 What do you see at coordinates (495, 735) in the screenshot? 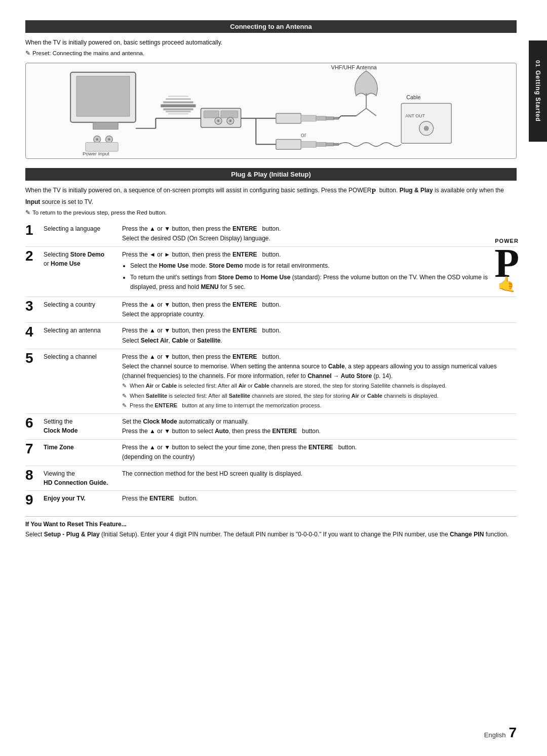
I see `footer-lang: English` at bounding box center [495, 735].